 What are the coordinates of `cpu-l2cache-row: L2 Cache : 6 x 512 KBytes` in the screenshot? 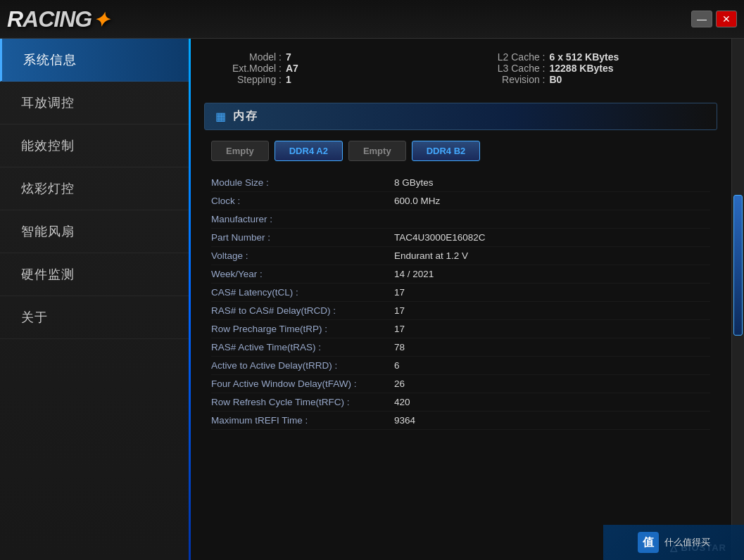 It's located at (593, 57).